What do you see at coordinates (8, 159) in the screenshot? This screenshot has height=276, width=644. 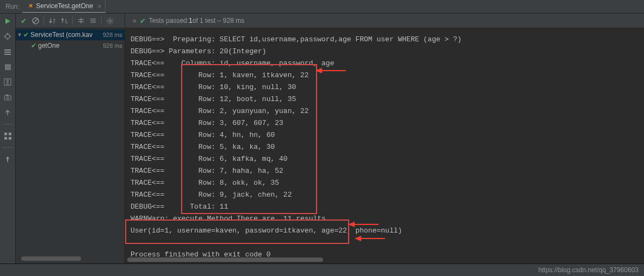 I see `pin-icon` at bounding box center [8, 159].